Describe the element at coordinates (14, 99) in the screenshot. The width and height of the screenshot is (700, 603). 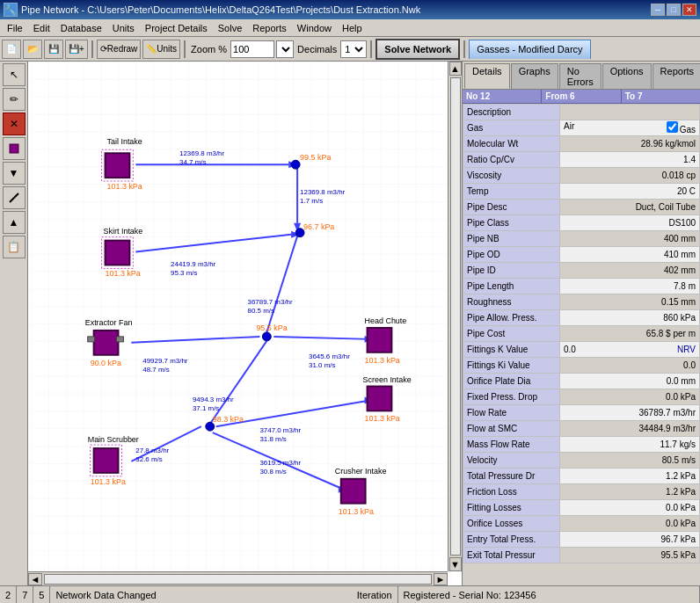
I see `draw-tool: ✏` at that location.